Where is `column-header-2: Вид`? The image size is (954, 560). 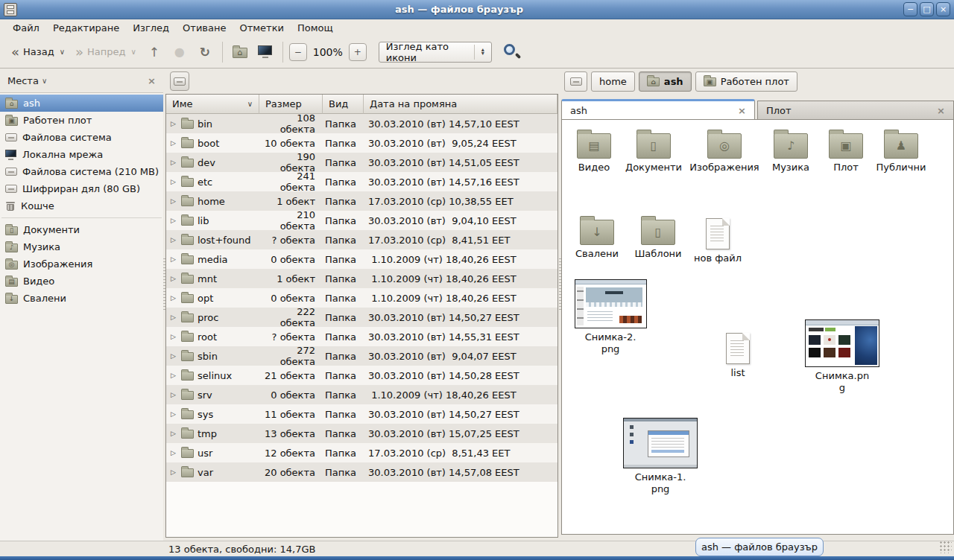
column-header-2: Вид is located at coordinates (343, 104).